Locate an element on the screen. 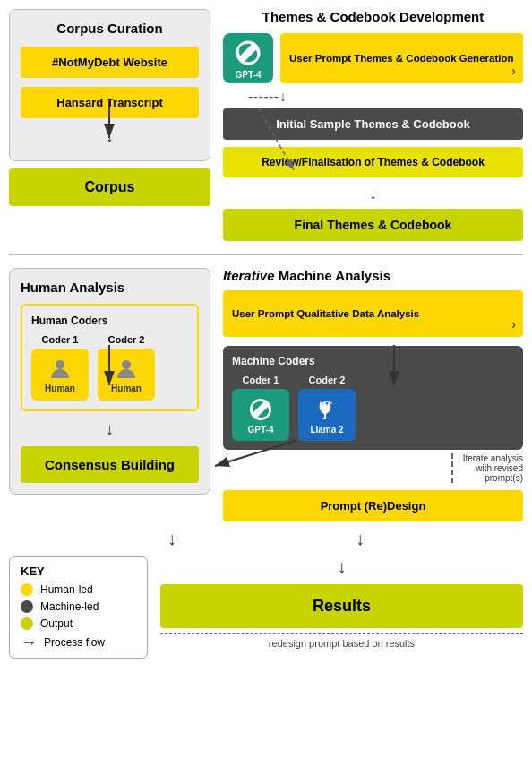 The height and width of the screenshot is (767, 532). iterate-note: Iterate analysis with revised prompt(s) is located at coordinates (487, 468).